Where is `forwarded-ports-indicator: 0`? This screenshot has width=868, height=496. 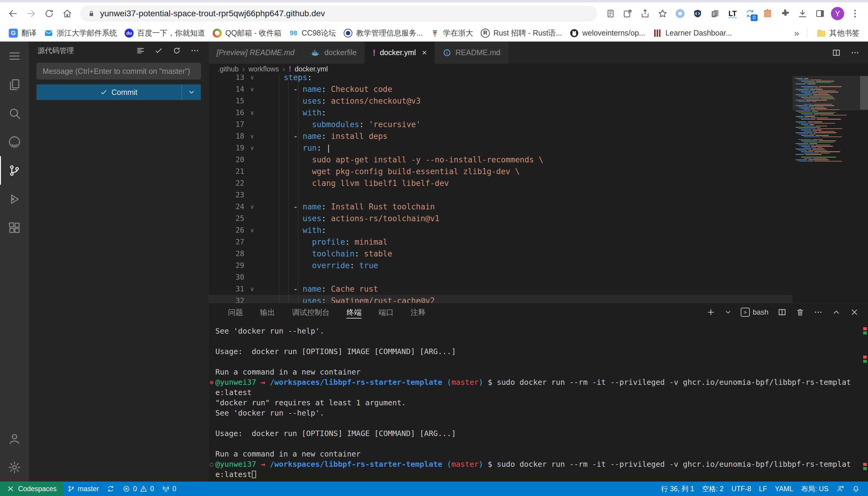
forwarded-ports-indicator: 0 is located at coordinates (169, 489).